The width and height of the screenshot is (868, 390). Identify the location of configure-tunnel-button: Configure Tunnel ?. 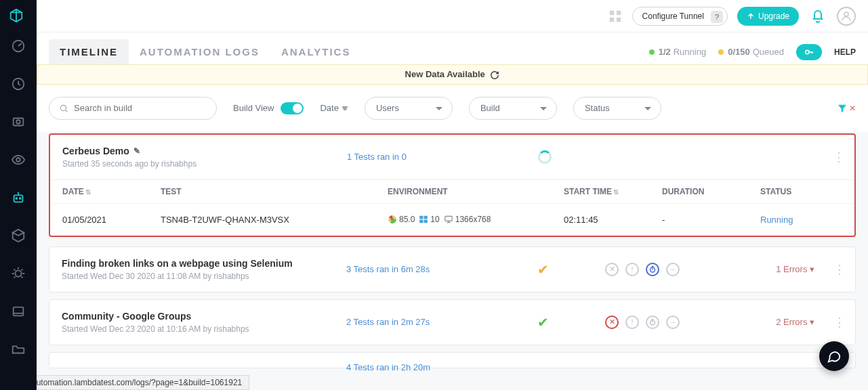
(680, 16).